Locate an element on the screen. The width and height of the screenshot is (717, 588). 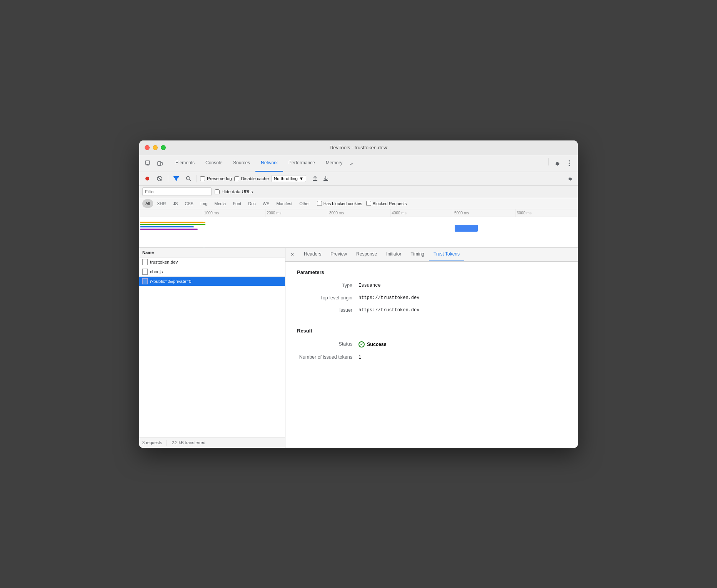
detail-tab-timing: Timing is located at coordinates (417, 254).